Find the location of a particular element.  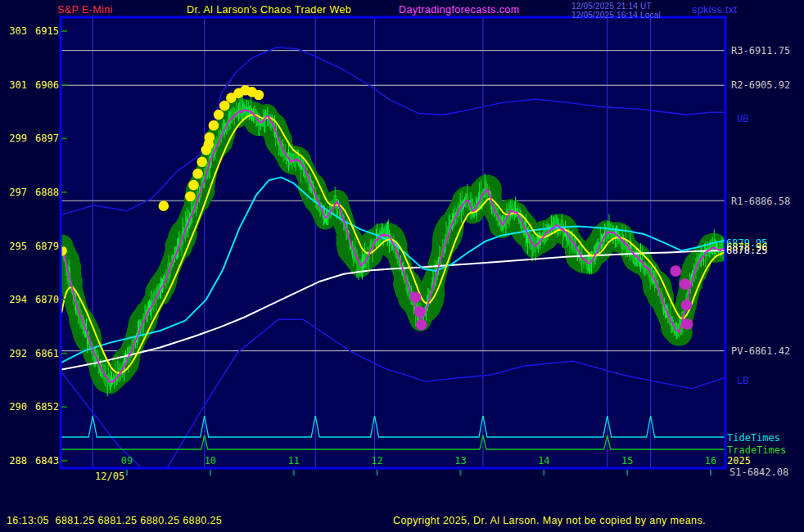

upper-band-label: UB is located at coordinates (743, 119).